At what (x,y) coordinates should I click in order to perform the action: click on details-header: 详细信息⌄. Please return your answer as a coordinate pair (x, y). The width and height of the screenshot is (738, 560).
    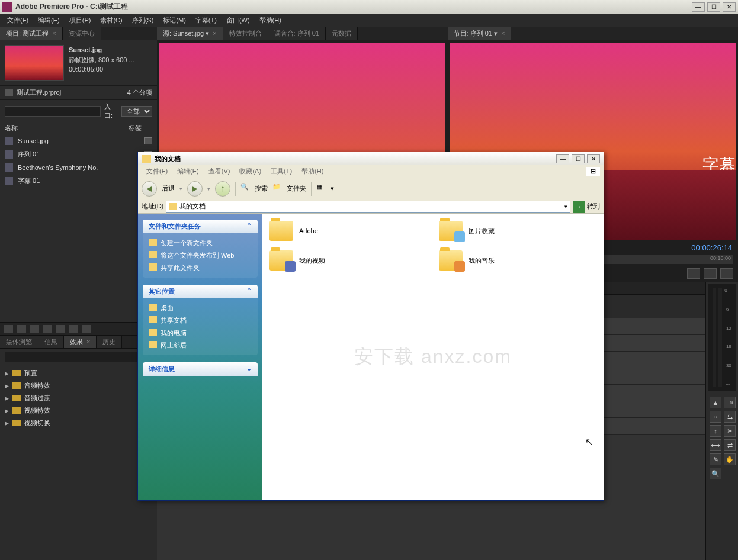
    Looking at the image, I should click on (200, 369).